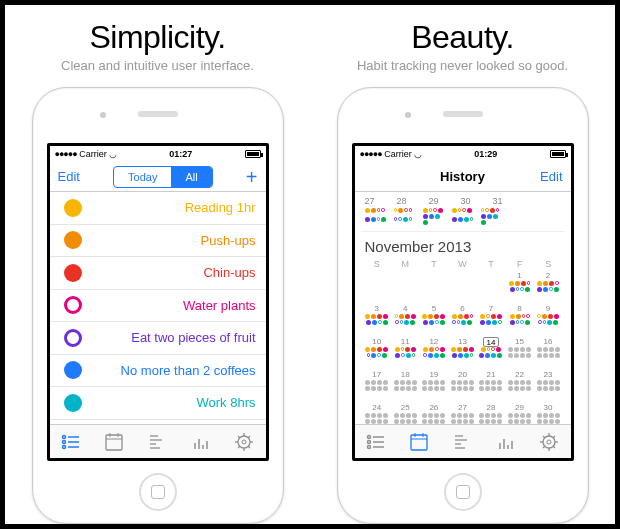 This screenshot has height=529, width=620. I want to click on segmented-control: Today All, so click(163, 177).